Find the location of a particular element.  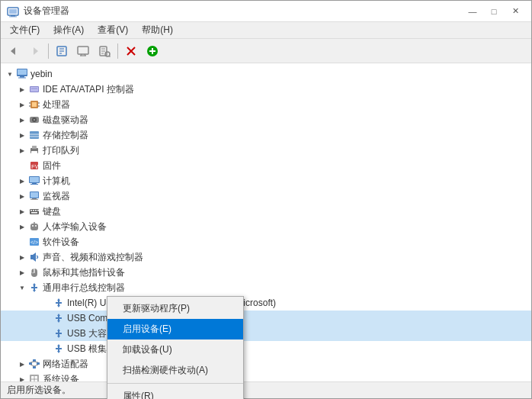

back-button is located at coordinates (14, 51).